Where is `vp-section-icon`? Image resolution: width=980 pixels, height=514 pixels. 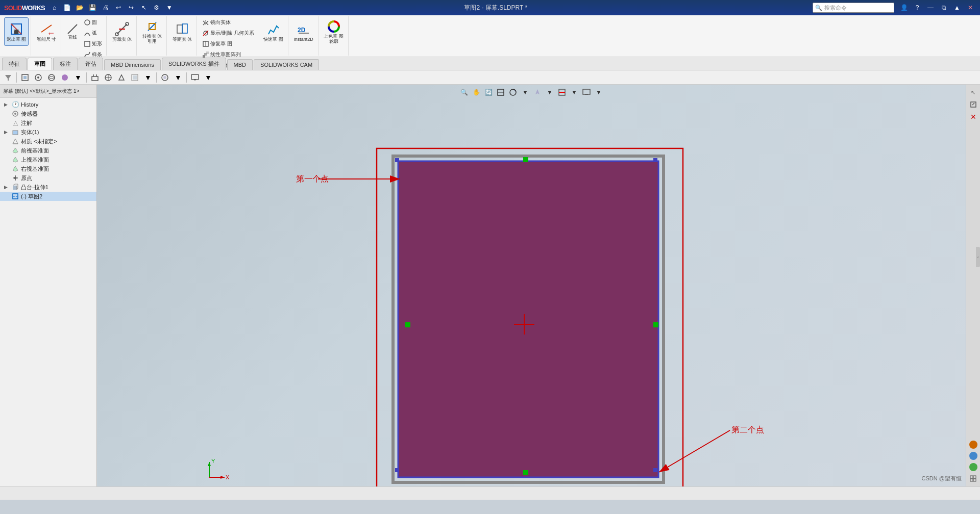
vp-section-icon is located at coordinates (562, 92).